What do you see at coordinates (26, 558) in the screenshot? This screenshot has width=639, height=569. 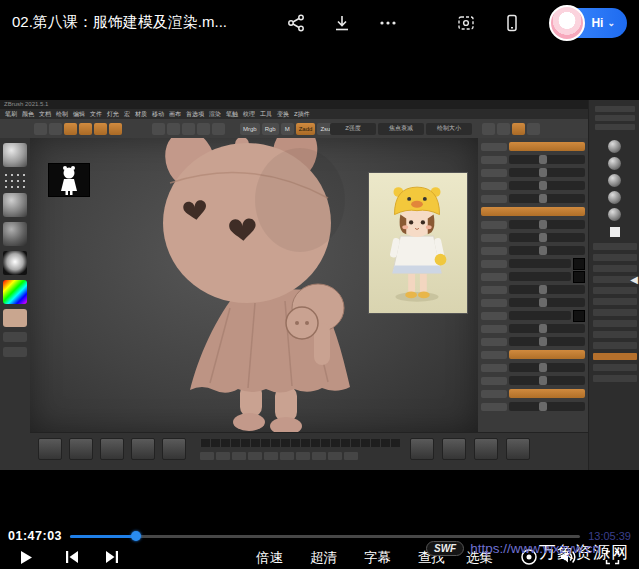 I see `play-button` at bounding box center [26, 558].